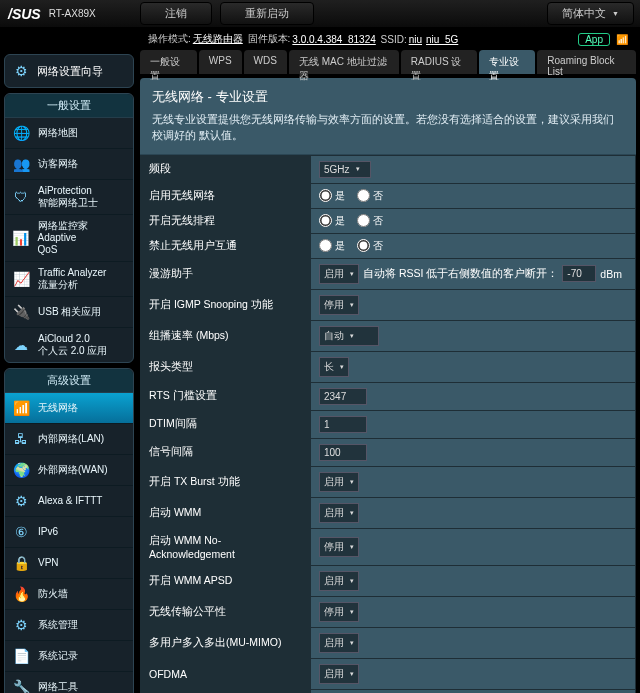 Image resolution: width=640 pixels, height=693 pixels. What do you see at coordinates (69, 594) in the screenshot?
I see `sidebar-item: 🔥防火墙` at bounding box center [69, 594].